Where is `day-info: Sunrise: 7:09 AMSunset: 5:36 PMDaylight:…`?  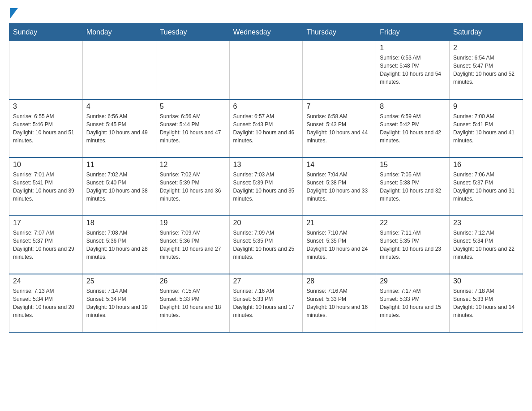 day-info: Sunrise: 7:09 AMSunset: 5:36 PMDaylight:… is located at coordinates (193, 245).